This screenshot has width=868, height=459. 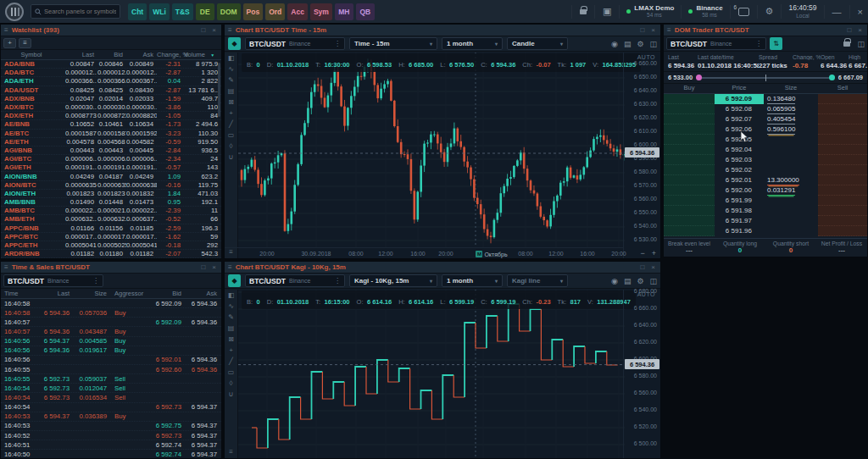 What do you see at coordinates (654, 253) in the screenshot?
I see `zoom-in-button: +` at bounding box center [654, 253].